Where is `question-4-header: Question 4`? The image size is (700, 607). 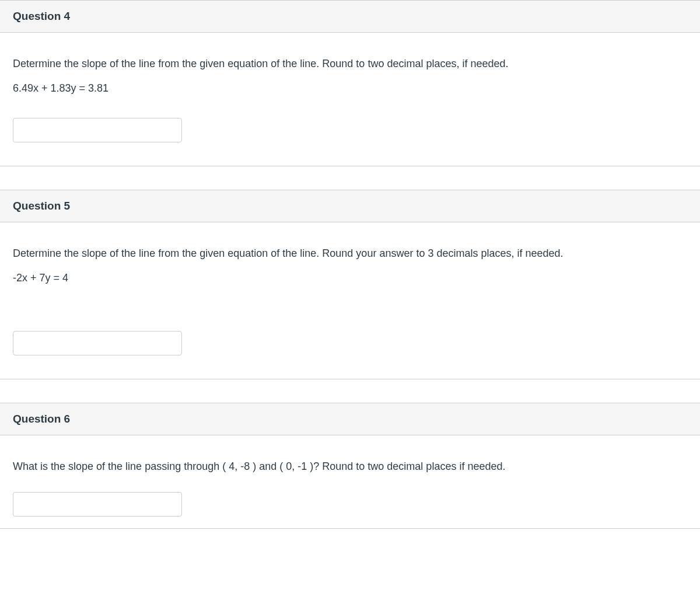
question-4-header: Question 4 is located at coordinates (350, 16).